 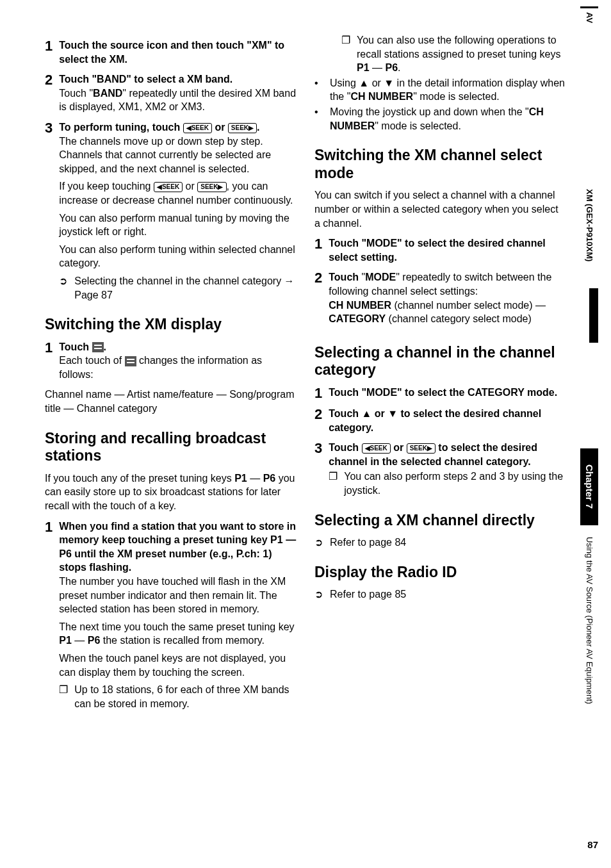 What do you see at coordinates (435, 420) in the screenshot?
I see `step-lead: Touch ▲ or ▼ to select the desired chann…` at bounding box center [435, 420].